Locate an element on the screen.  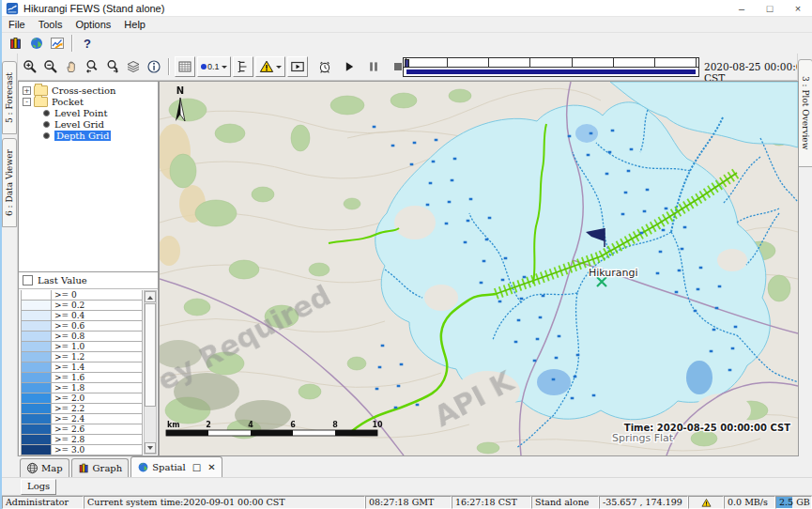
menu-options: Options is located at coordinates (93, 24).